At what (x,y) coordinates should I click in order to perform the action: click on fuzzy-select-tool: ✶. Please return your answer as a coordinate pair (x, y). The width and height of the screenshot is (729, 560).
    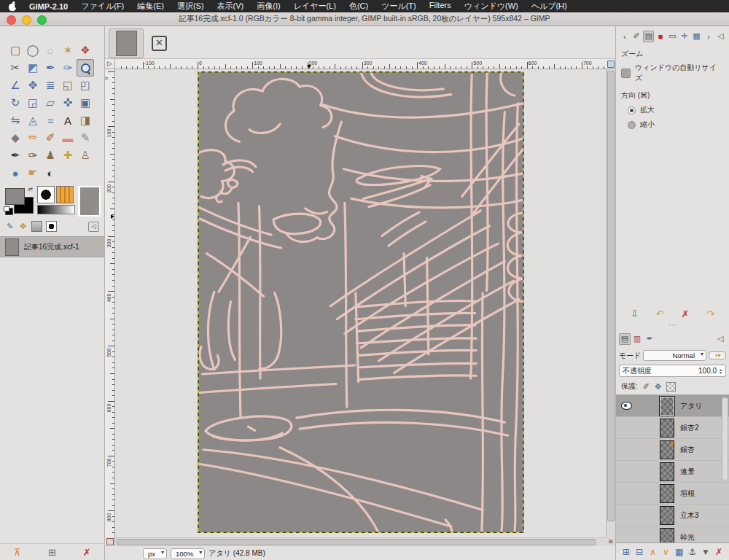
    Looking at the image, I should click on (68, 50).